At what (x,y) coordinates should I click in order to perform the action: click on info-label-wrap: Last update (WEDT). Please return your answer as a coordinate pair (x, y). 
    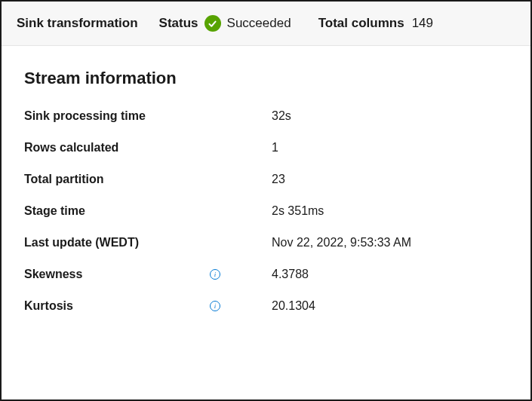
    Looking at the image, I should click on (137, 243).